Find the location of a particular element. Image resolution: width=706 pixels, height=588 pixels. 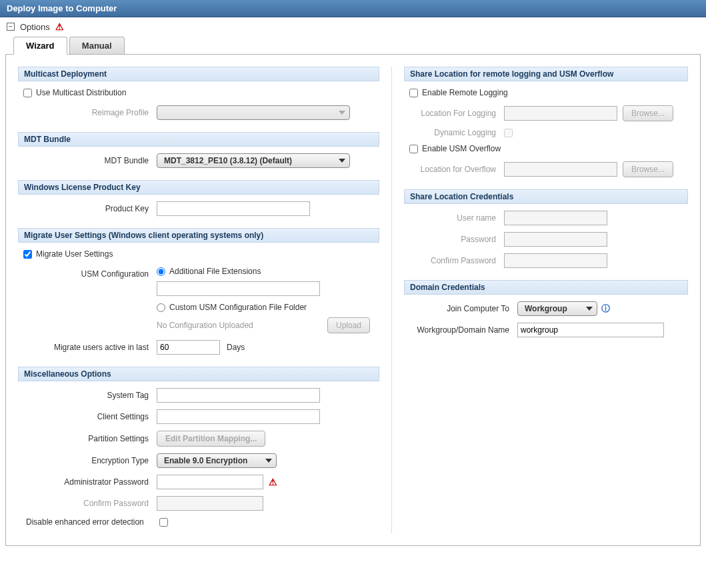

label-dynamic-logging: Dynamic Logging is located at coordinates (454, 133).